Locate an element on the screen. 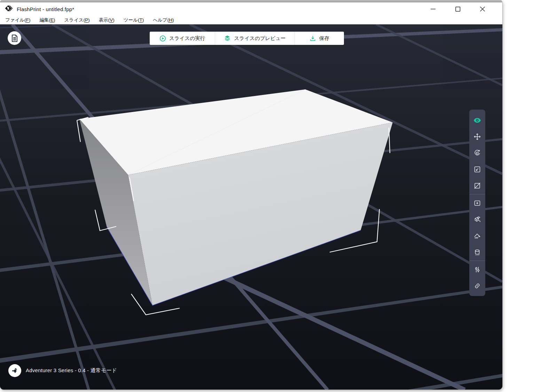 The image size is (557, 392). window-controls is located at coordinates (458, 9).